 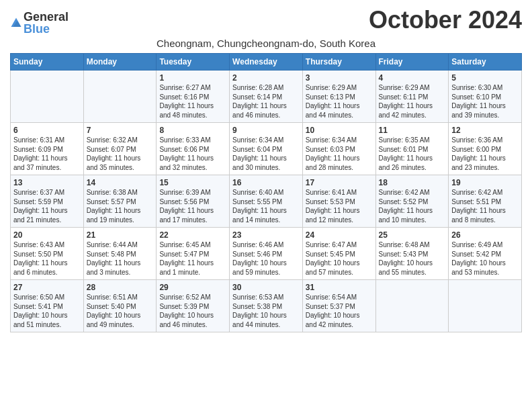 I want to click on cell-sun-info: Sunrise: 6:46 AM Sunset: 5:46 PM Dayligh…, so click(x=266, y=259).